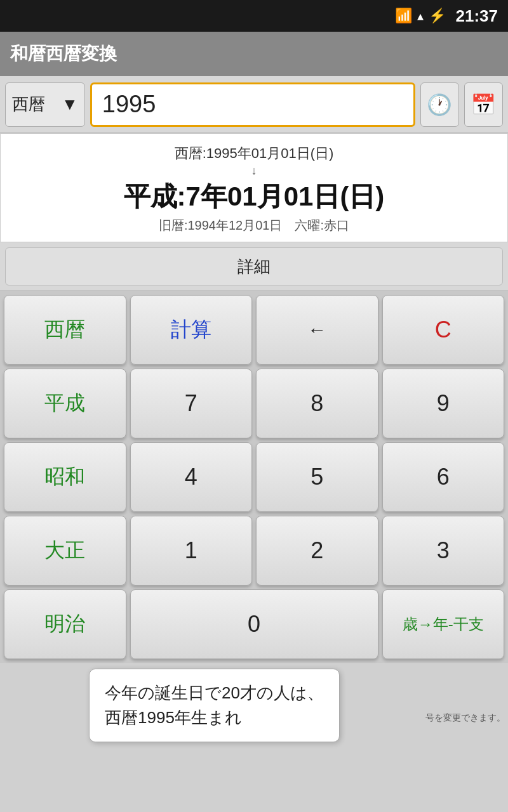  I want to click on result-box: 西暦:1995年01月01日(日) ↓ 平成:7年01月01日(日) 旧暦:19…, so click(254, 188).